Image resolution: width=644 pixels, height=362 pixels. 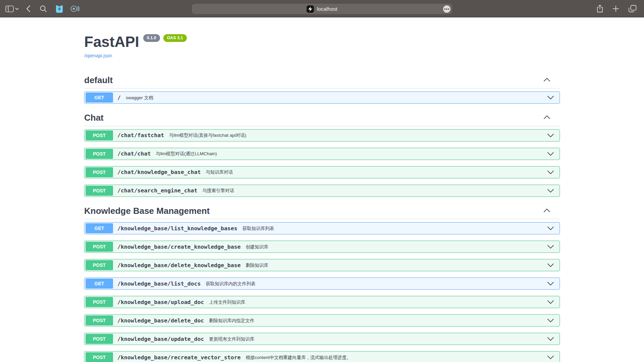 I want to click on operation-description: 获取知识库内的文件列表, so click(x=231, y=284).